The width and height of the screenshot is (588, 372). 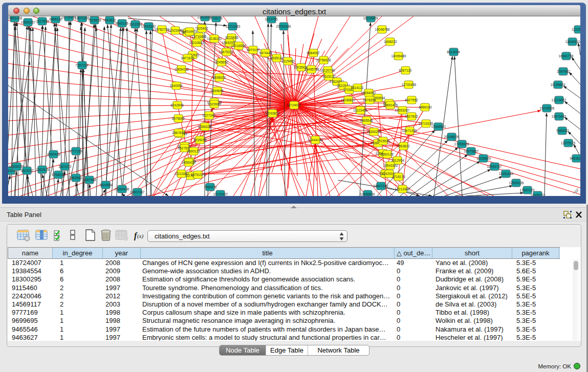 I want to click on svg-text: 8614121, so click(x=357, y=88).